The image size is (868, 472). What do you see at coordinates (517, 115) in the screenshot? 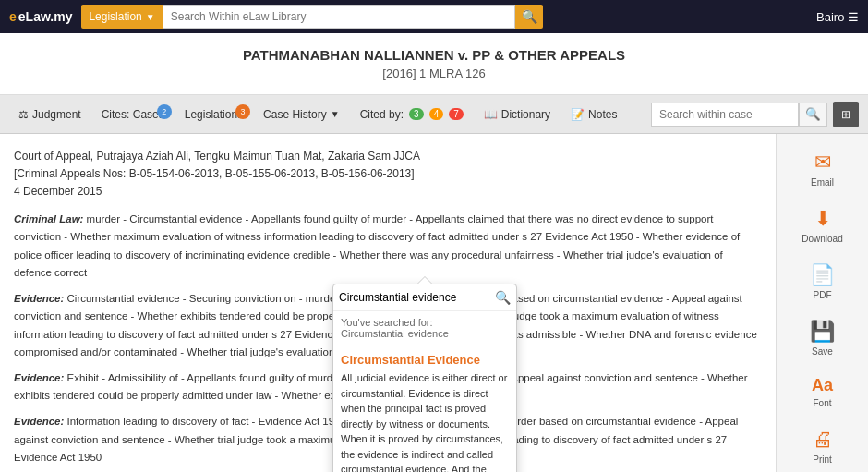
I see `tab-dictionary: 📖 Dictionary` at bounding box center [517, 115].